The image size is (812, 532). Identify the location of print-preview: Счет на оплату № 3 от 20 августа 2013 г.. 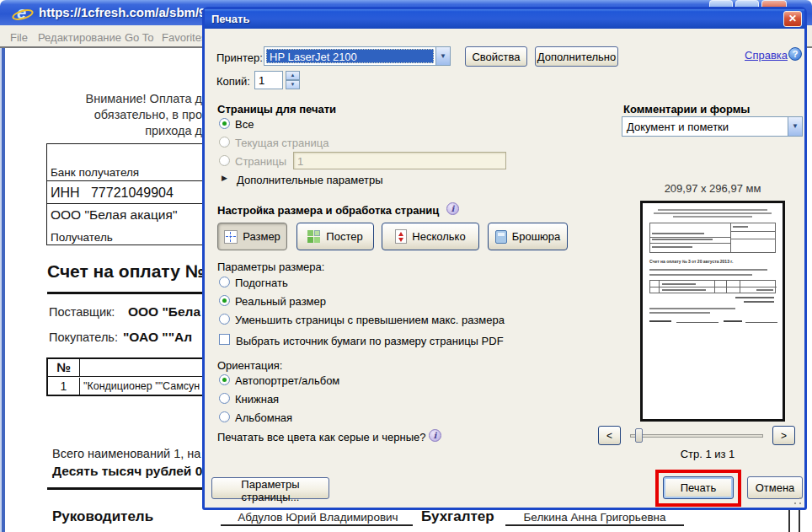
(713, 311).